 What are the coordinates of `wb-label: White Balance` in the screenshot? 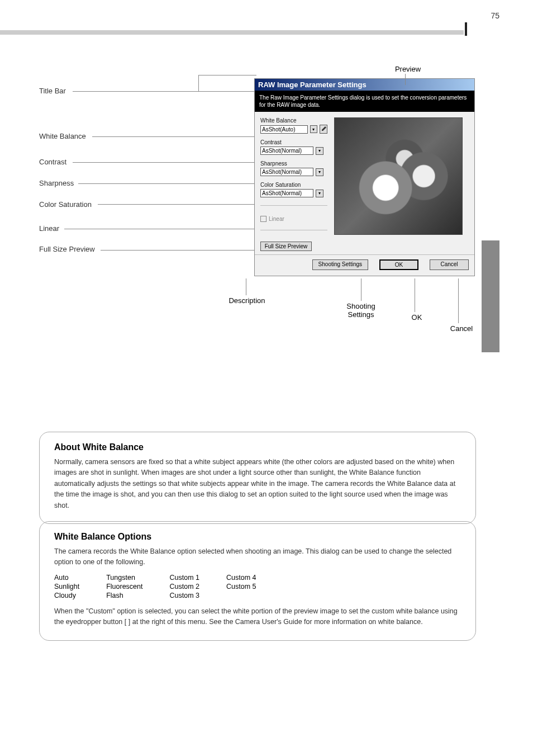 It's located at (294, 121).